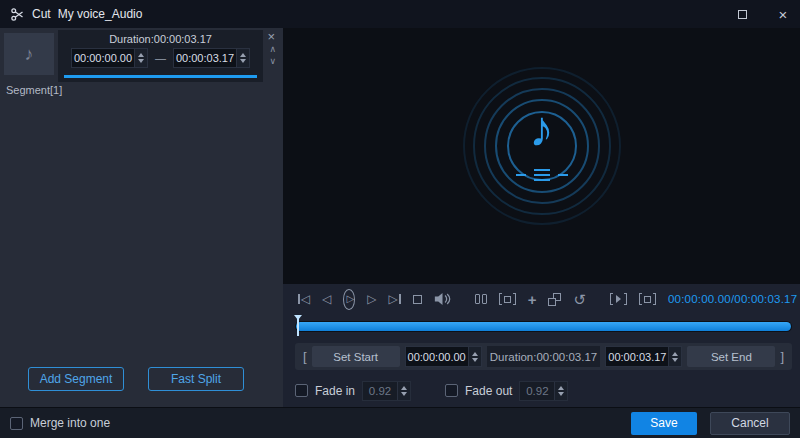 This screenshot has width=800, height=438. Describe the element at coordinates (356, 356) in the screenshot. I see `set-start-button: Set Start` at that location.